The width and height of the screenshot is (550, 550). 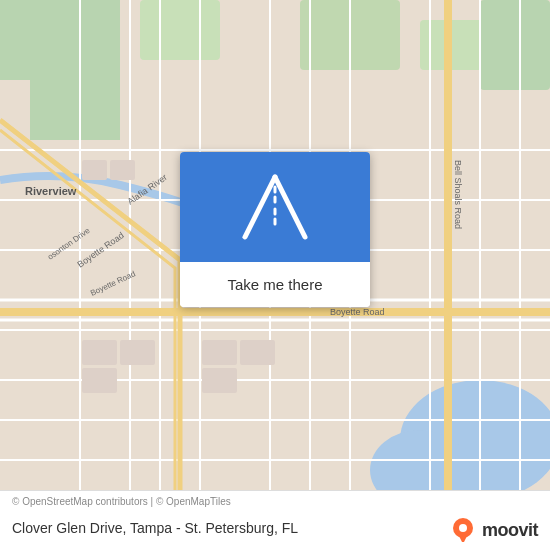 I want to click on map-attribution: © OpenStreetMap contributors | © OpenMap…, so click(x=122, y=502).